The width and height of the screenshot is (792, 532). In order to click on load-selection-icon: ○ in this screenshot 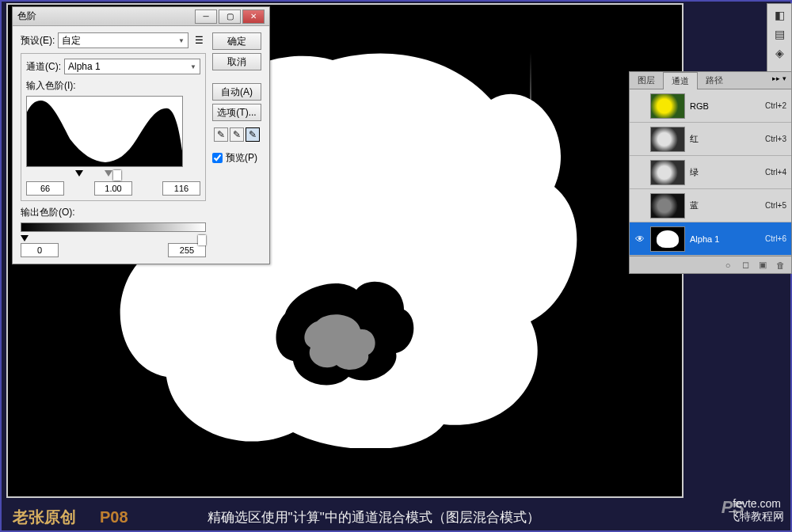, I will do `click(728, 265)`.